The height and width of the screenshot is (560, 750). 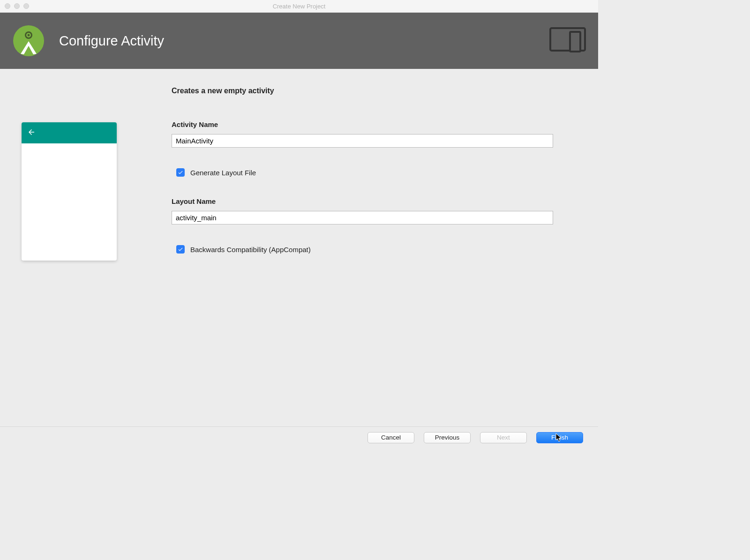 I want to click on generate-layout-checkbox, so click(x=180, y=172).